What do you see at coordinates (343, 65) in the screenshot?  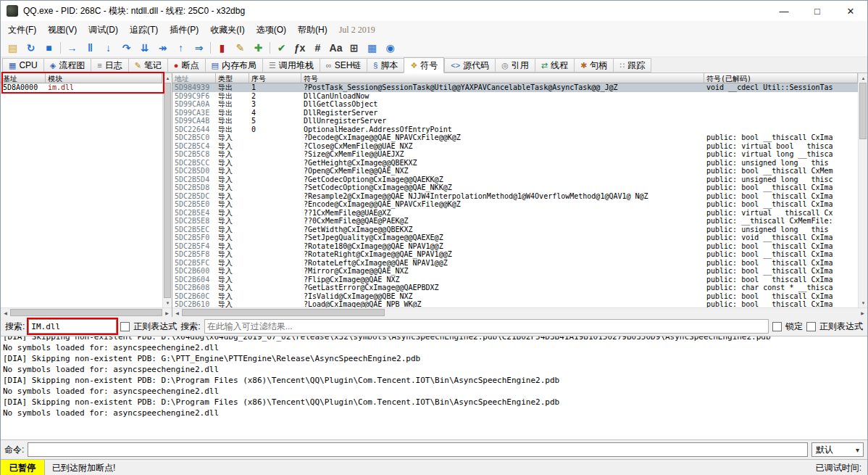 I see `tab-seh: ∞SEH链` at bounding box center [343, 65].